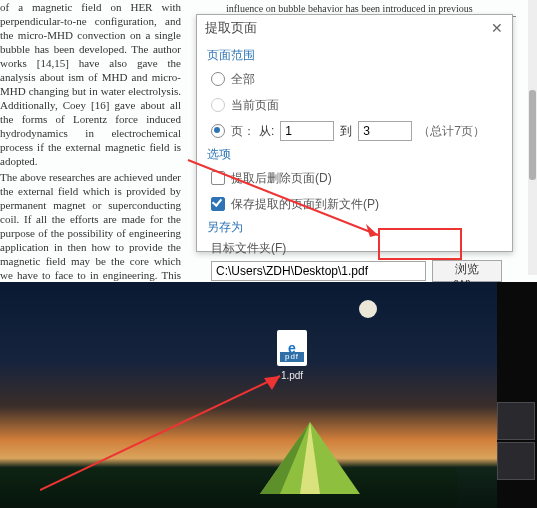 The image size is (537, 508). What do you see at coordinates (385, 131) in the screenshot?
I see `to-input` at bounding box center [385, 131].